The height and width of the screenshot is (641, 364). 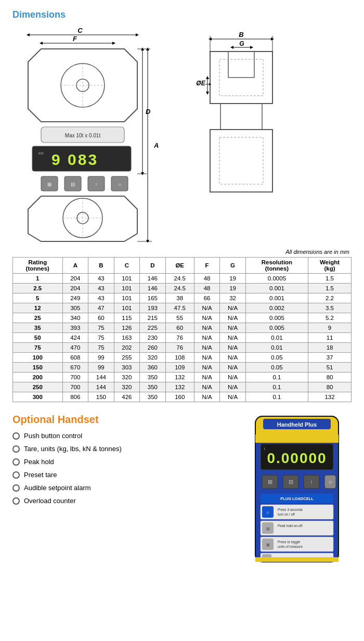 I want to click on dimensions-title: Dimensions, so click(x=182, y=15).